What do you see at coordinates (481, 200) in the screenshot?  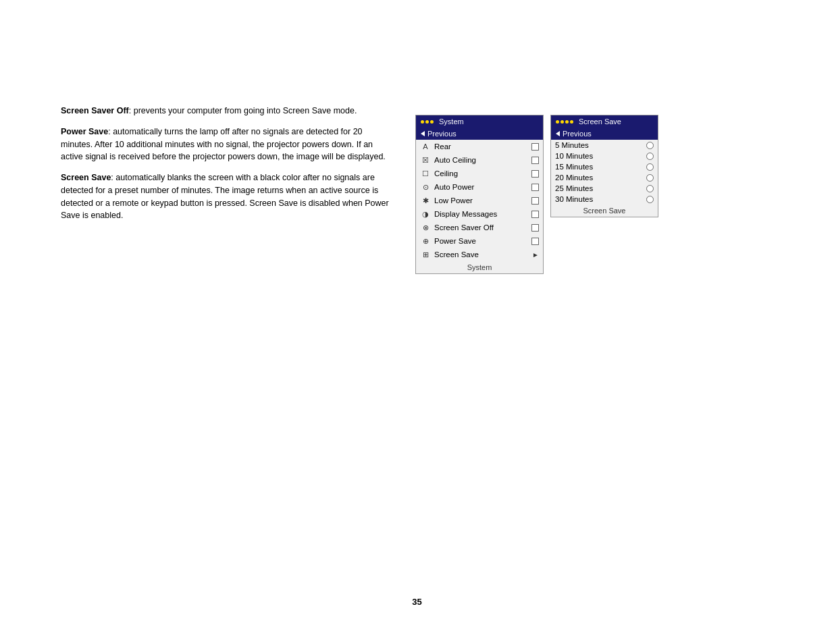 I see `low-power-label: Low Power` at bounding box center [481, 200].